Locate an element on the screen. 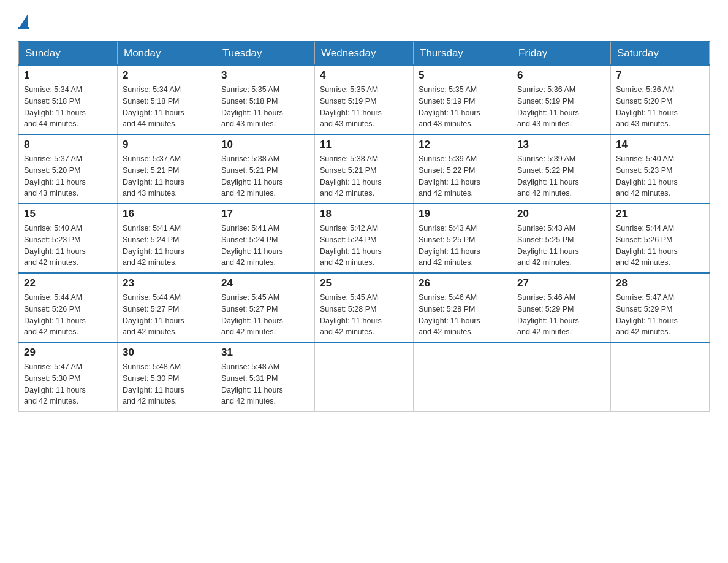  day-number: 20 is located at coordinates (561, 214).